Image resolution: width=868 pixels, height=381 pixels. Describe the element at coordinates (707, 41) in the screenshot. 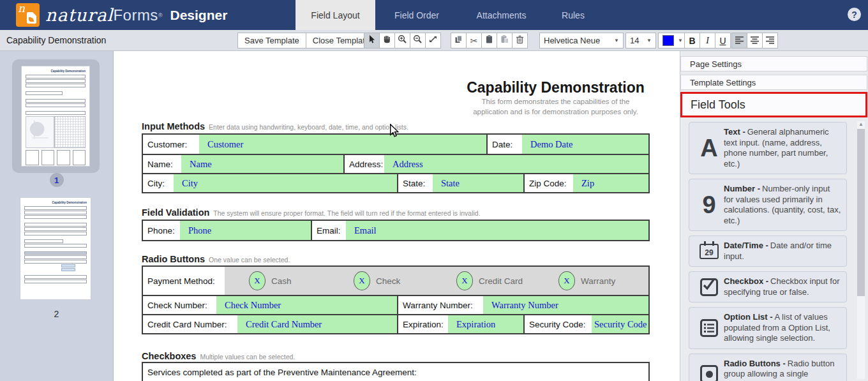

I see `text-format-group: B I U` at that location.